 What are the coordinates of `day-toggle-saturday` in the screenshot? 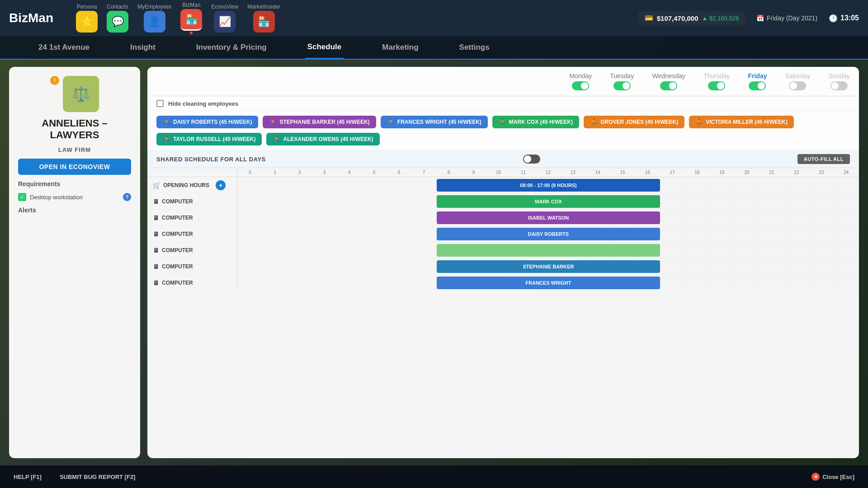 It's located at (797, 86).